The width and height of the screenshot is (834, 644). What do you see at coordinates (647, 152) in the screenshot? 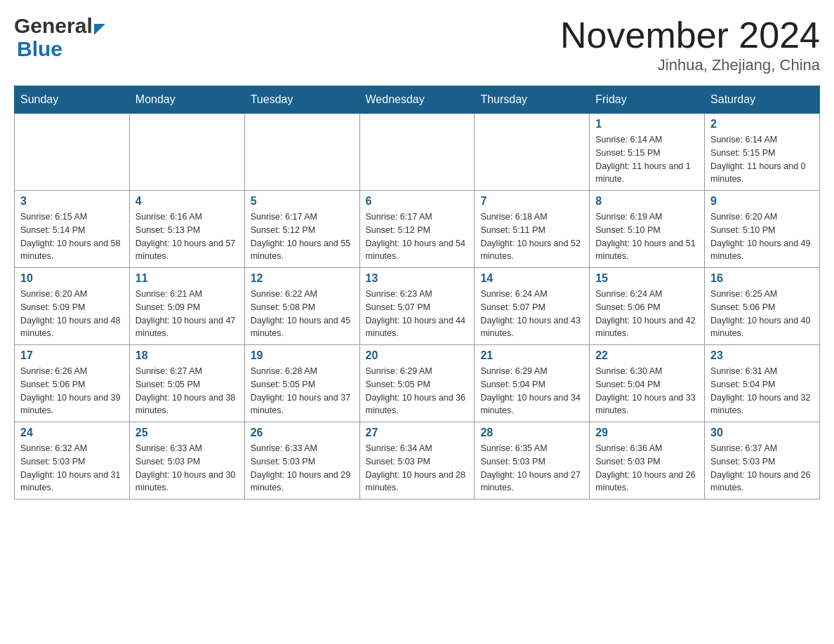
I see `cell-week1-day6: 1Sunrise: 6:14 AMSunset: 5:15 PMDaylight…` at bounding box center [647, 152].